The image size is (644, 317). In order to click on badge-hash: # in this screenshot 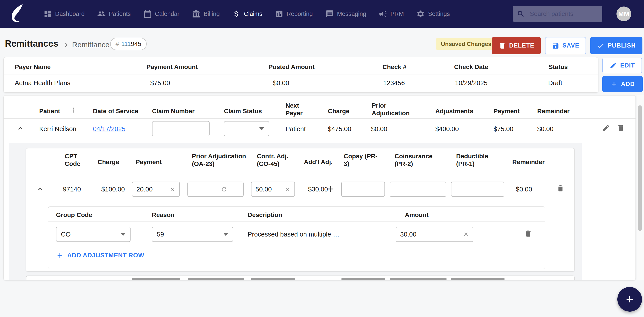, I will do `click(118, 44)`.